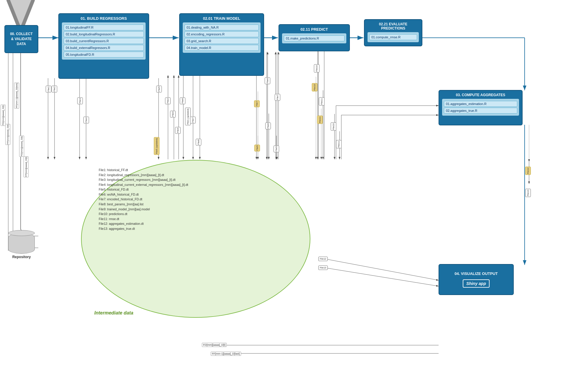 The image size is (588, 367). Describe the element at coordinates (315, 87) in the screenshot. I see `file-label-10-gold: File10` at that location.